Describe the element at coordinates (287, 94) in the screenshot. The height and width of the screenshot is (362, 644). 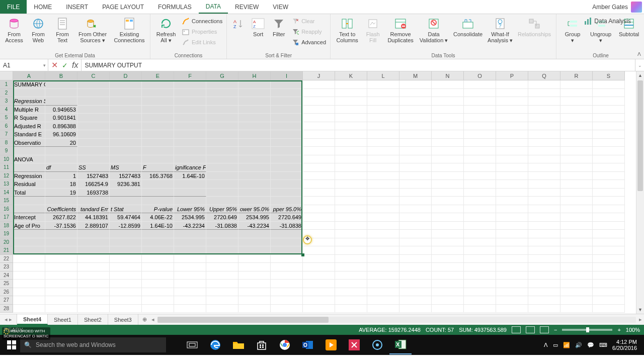
I see `cell-I2` at that location.